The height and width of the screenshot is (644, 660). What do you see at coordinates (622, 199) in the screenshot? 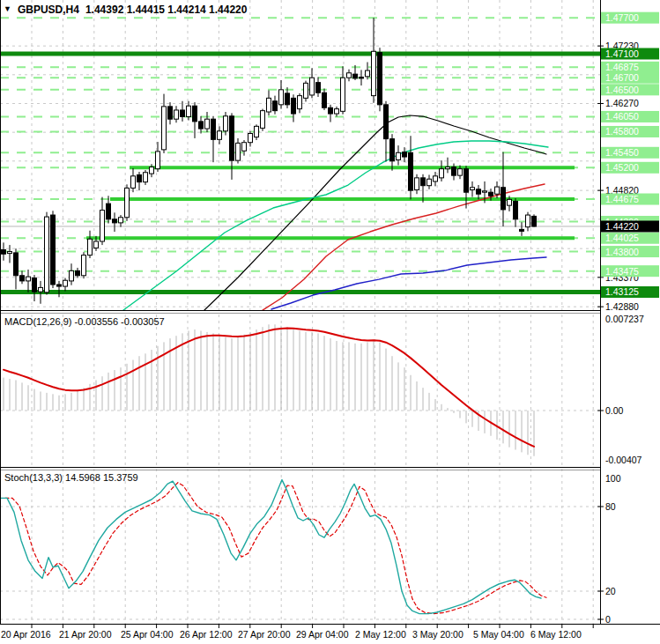
I see `level-price-badge: 1.44675` at bounding box center [622, 199].